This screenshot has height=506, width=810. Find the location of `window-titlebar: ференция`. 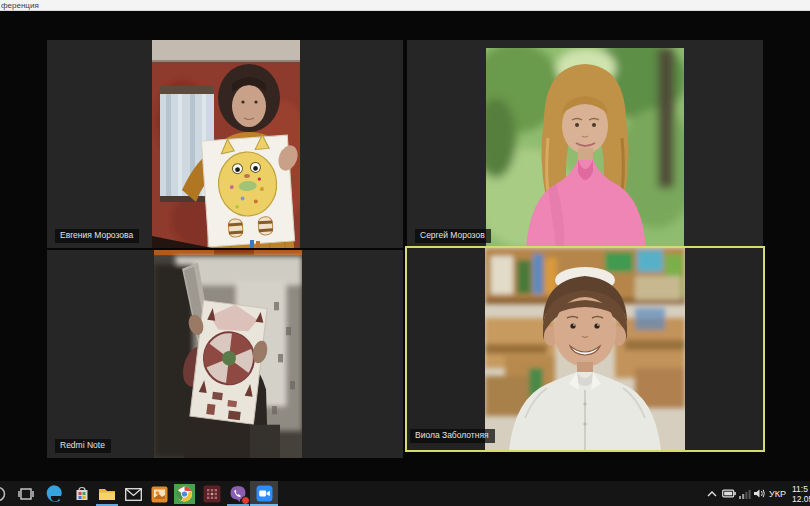

window-titlebar: ференция is located at coordinates (405, 6).